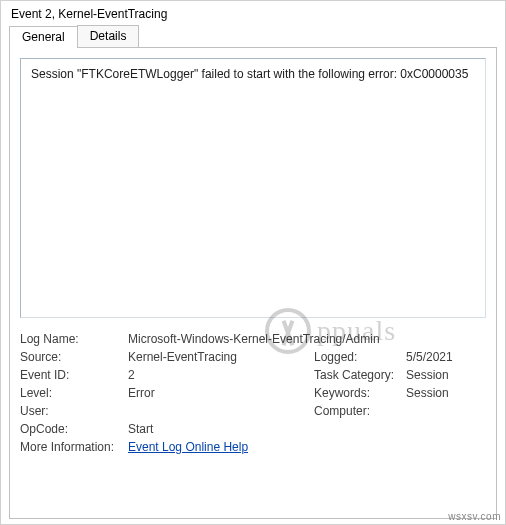 Image resolution: width=506 pixels, height=525 pixels. What do you see at coordinates (74, 429) in the screenshot?
I see `label-opcode: OpCode:` at bounding box center [74, 429].